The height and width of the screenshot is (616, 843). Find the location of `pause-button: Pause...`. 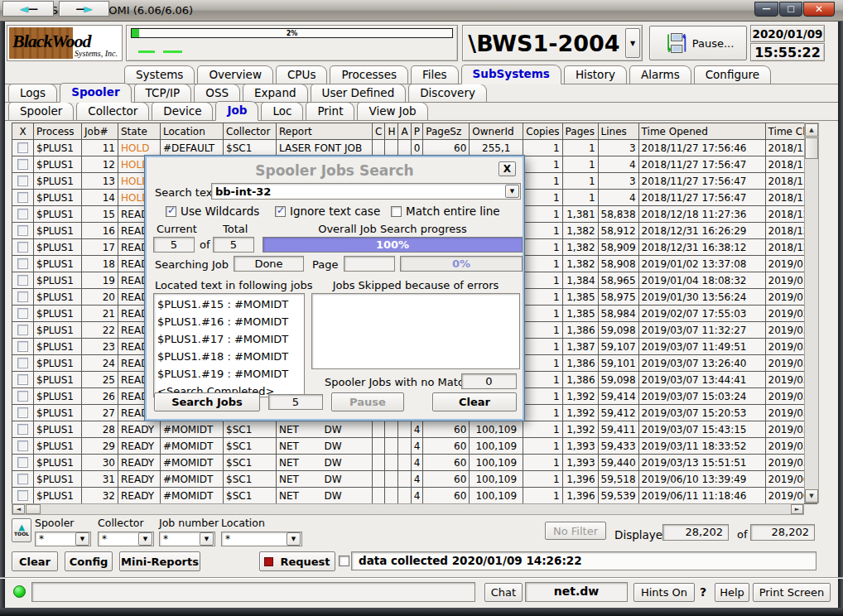

pause-button: Pause... is located at coordinates (698, 43).